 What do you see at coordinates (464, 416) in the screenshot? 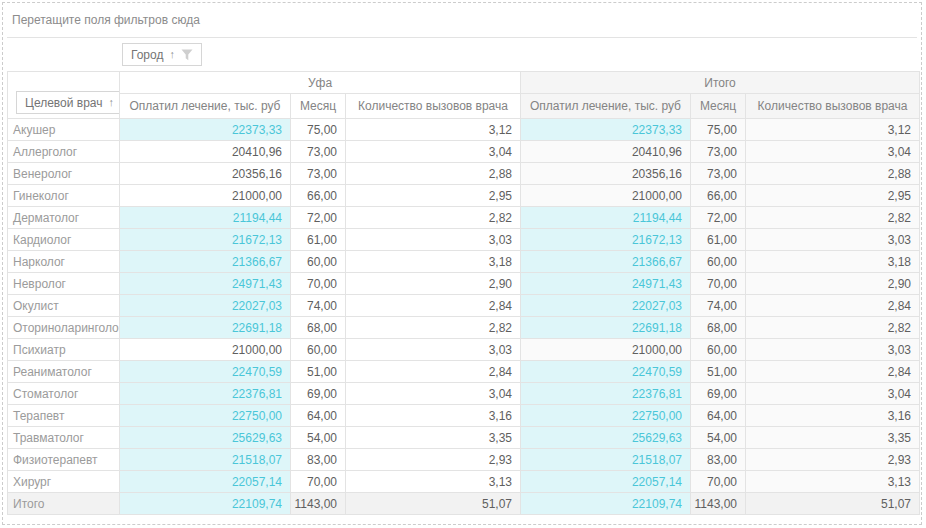
I see `table-row: Терапевт 22750,00 64,00 3,16 22750,00 64…` at bounding box center [464, 416].